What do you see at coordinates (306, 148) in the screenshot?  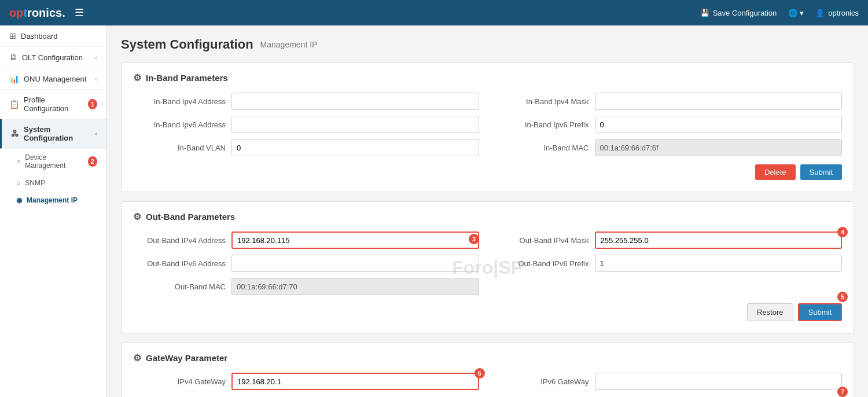 I see `vlan-row: In-Band VLAN` at bounding box center [306, 148].